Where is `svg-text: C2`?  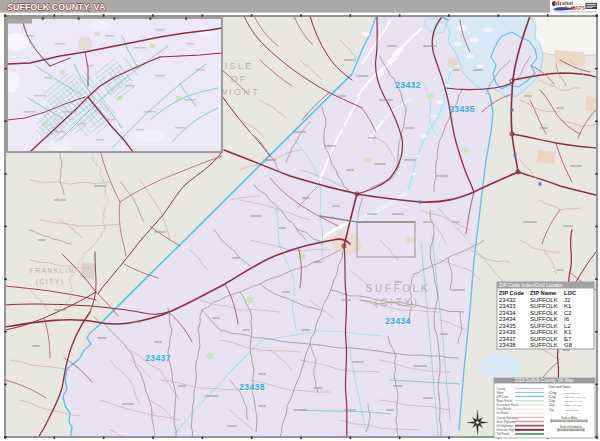 svg-text: C2 is located at coordinates (568, 313).